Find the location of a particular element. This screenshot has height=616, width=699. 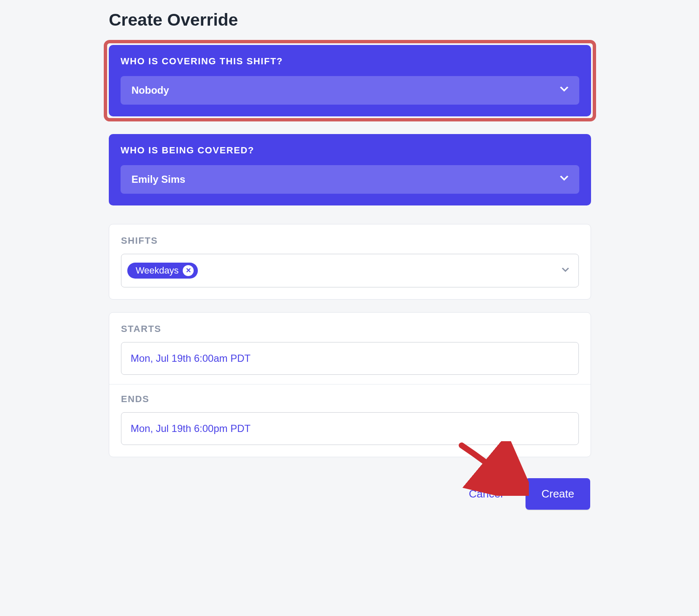

shift-chip: Weekdays ✕ is located at coordinates (163, 271).